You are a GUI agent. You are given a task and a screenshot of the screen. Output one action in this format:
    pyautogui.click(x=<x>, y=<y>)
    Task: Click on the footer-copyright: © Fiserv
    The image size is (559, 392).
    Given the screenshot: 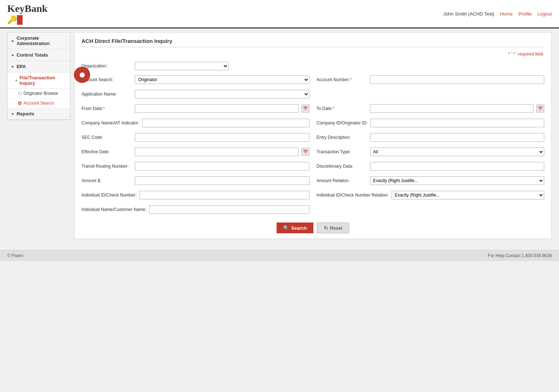 What is the action you would take?
    pyautogui.click(x=15, y=256)
    